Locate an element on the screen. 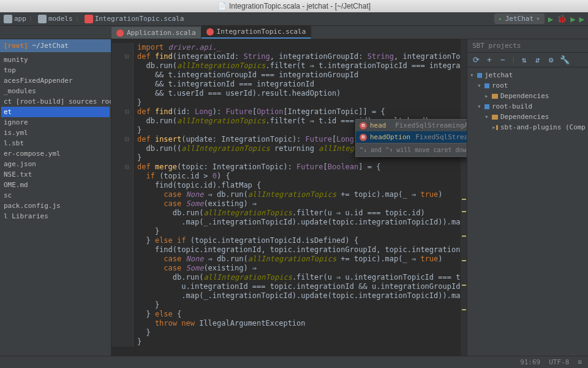 This screenshot has height=368, width=588. project-tree-item: sc is located at coordinates (55, 195).